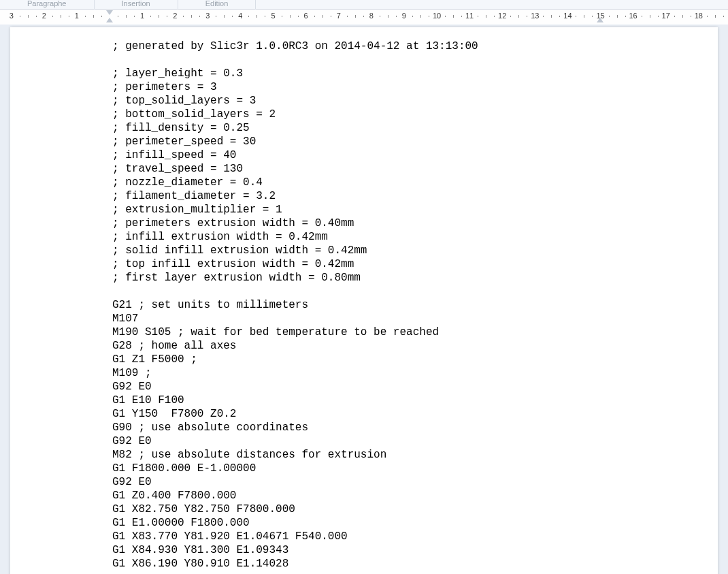  I want to click on ruler-number: 8, so click(371, 16).